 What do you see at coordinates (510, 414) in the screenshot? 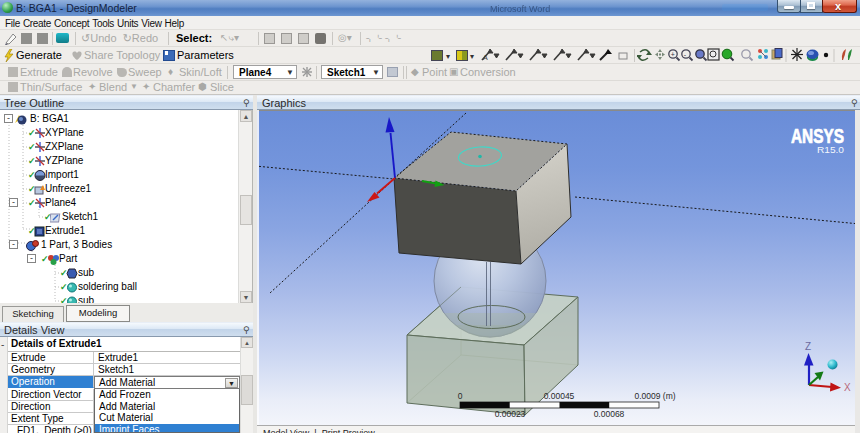
I see `svg-text: 0.00023` at bounding box center [510, 414].